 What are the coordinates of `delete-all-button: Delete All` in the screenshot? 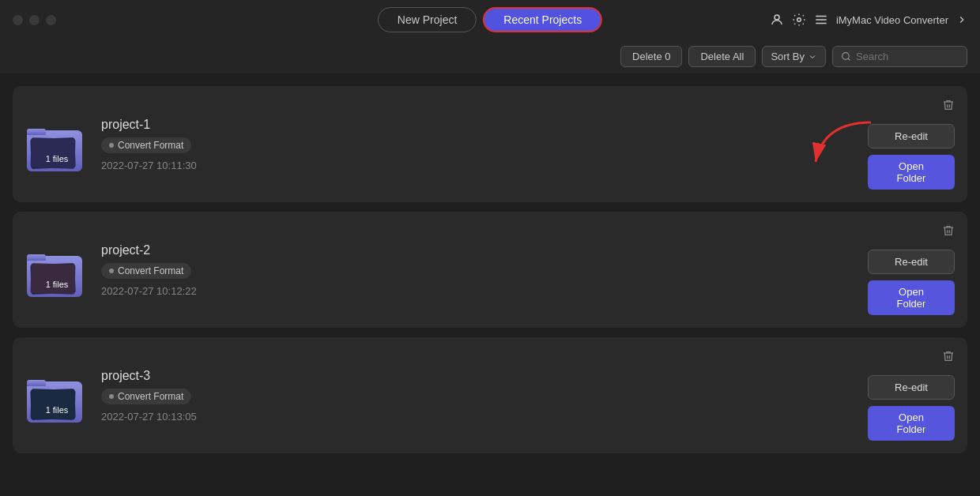 It's located at (722, 57).